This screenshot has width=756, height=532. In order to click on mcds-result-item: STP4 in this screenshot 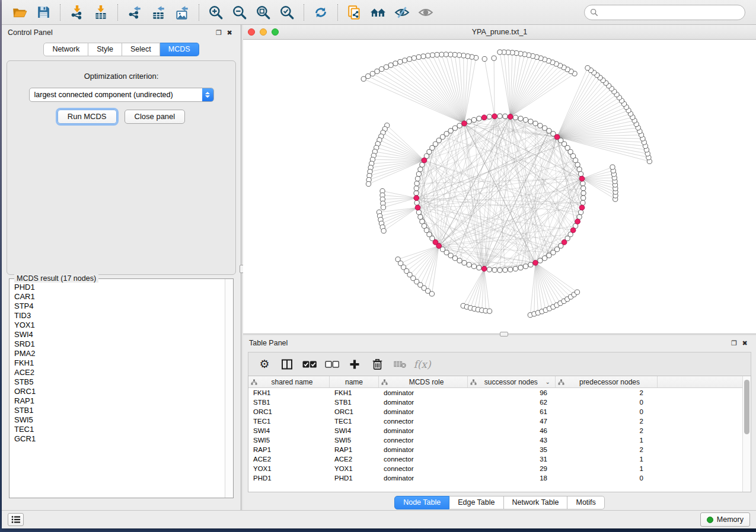, I will do `click(120, 306)`.